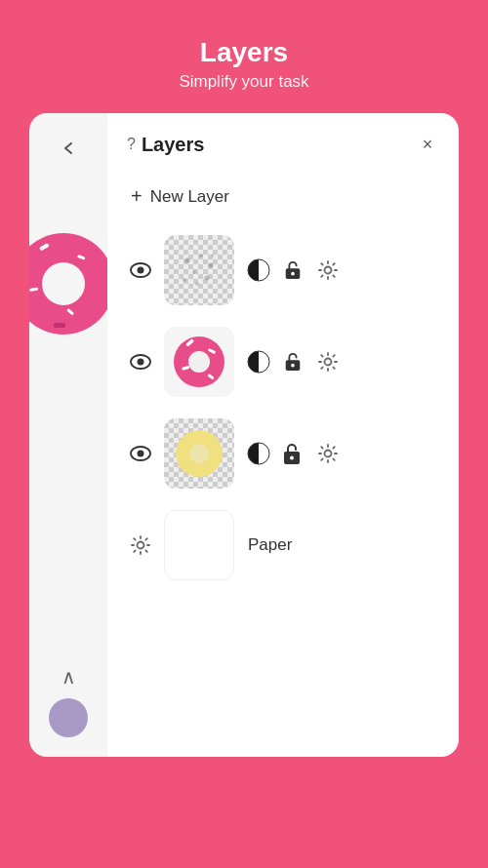 This screenshot has height=868, width=488. Describe the element at coordinates (244, 53) in the screenshot. I see `app-title: Layers` at that location.